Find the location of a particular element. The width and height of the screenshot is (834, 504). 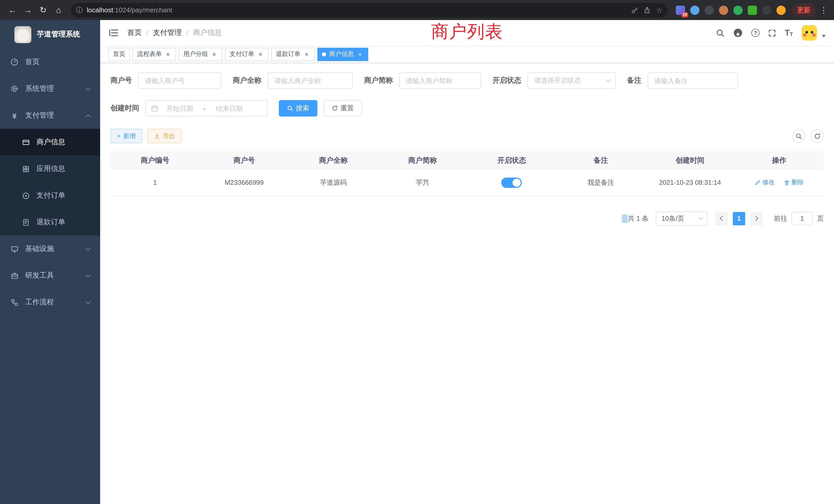

sidebar-item-app-info: 应用信息 is located at coordinates (50, 169).